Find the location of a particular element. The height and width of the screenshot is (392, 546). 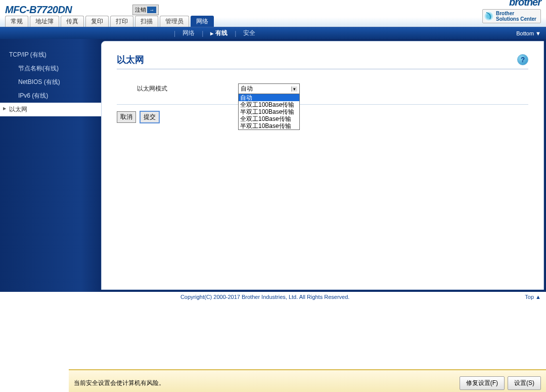

submit-button: 提交 is located at coordinates (150, 117).